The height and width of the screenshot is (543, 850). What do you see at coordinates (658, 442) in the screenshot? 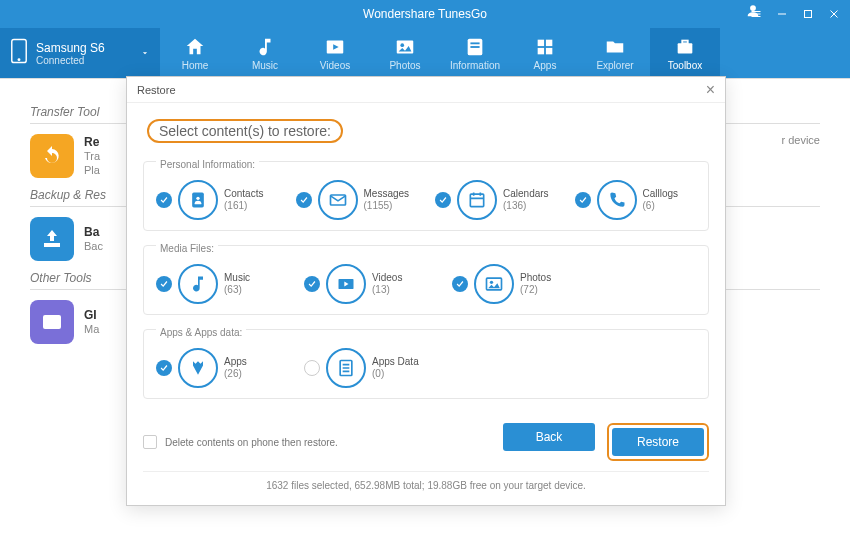
I see `restore-button: Restore` at bounding box center [658, 442].